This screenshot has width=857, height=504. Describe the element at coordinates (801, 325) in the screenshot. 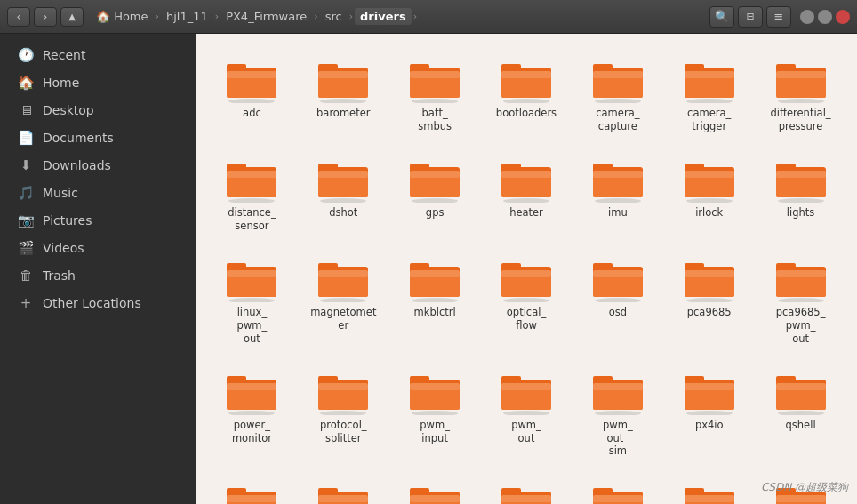

I see `folder-label-pca9685_pwm_out: pca9685_pwm_out` at that location.